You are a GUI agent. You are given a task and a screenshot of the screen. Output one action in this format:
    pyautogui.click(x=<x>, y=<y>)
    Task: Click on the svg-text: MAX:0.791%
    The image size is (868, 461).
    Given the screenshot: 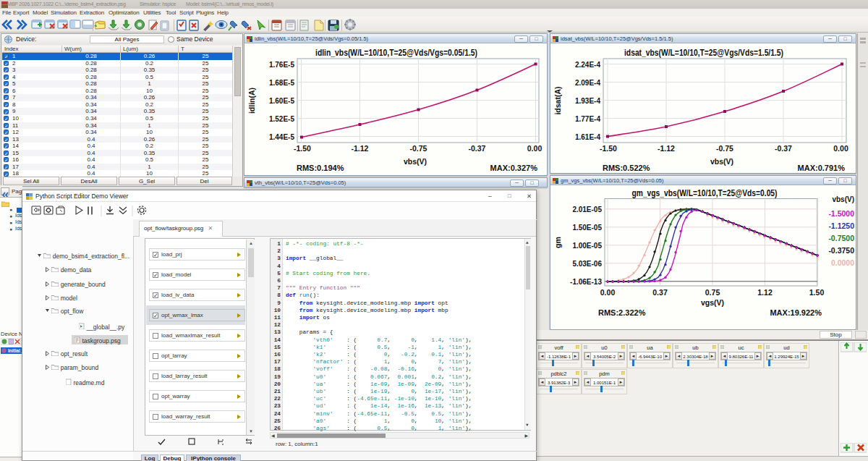 What is the action you would take?
    pyautogui.click(x=822, y=168)
    